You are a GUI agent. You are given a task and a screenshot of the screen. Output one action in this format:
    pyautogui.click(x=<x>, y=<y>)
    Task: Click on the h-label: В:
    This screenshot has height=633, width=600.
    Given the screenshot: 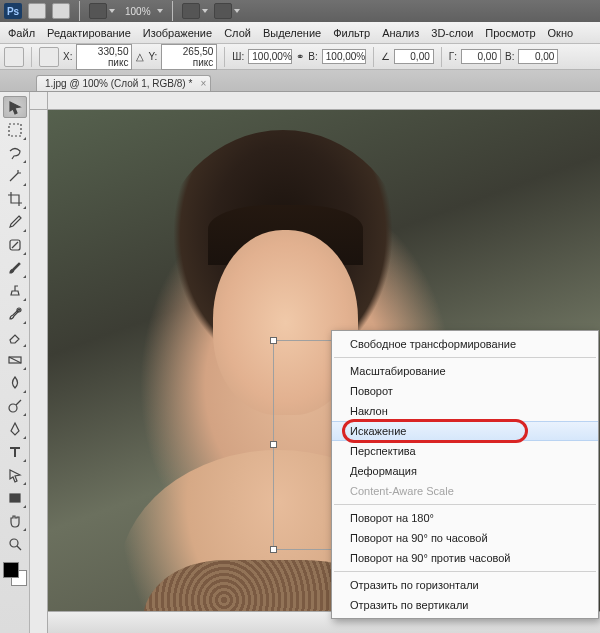 What is the action you would take?
    pyautogui.click(x=312, y=56)
    